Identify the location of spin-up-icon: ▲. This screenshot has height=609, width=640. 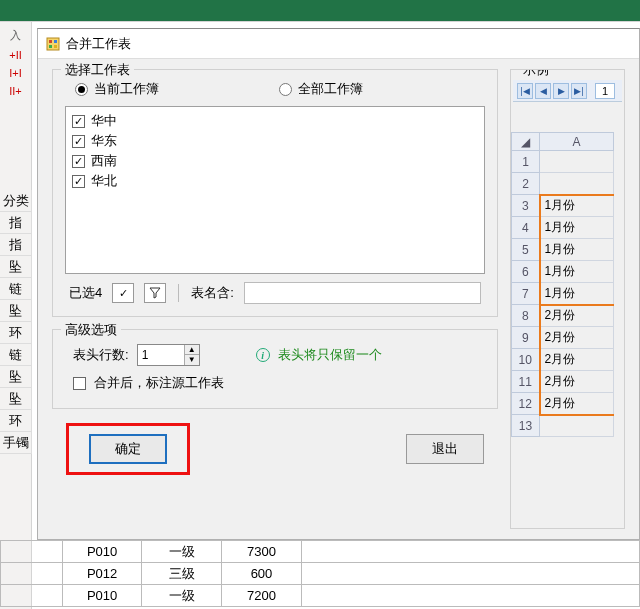
(192, 350).